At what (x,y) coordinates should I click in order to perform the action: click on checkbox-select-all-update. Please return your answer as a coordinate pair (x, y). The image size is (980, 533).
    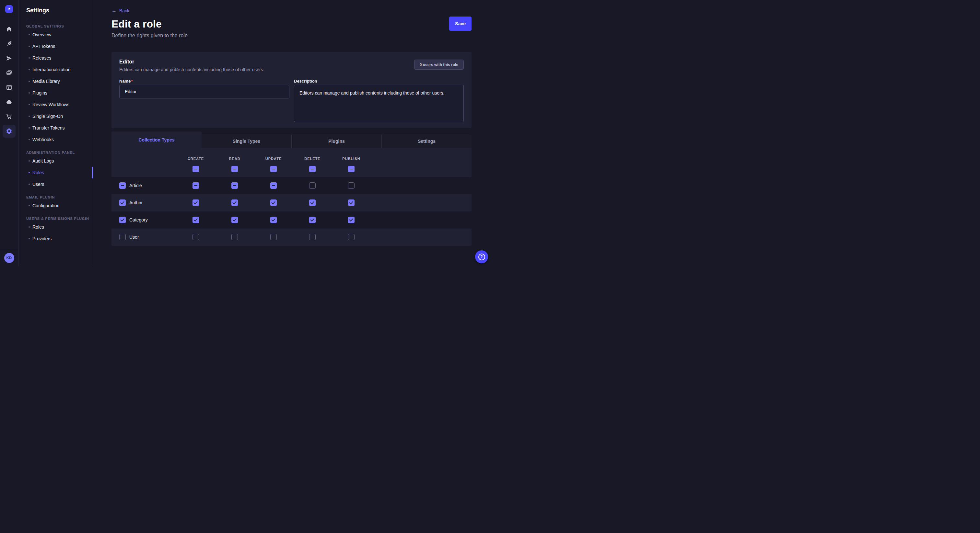
    Looking at the image, I should click on (273, 169).